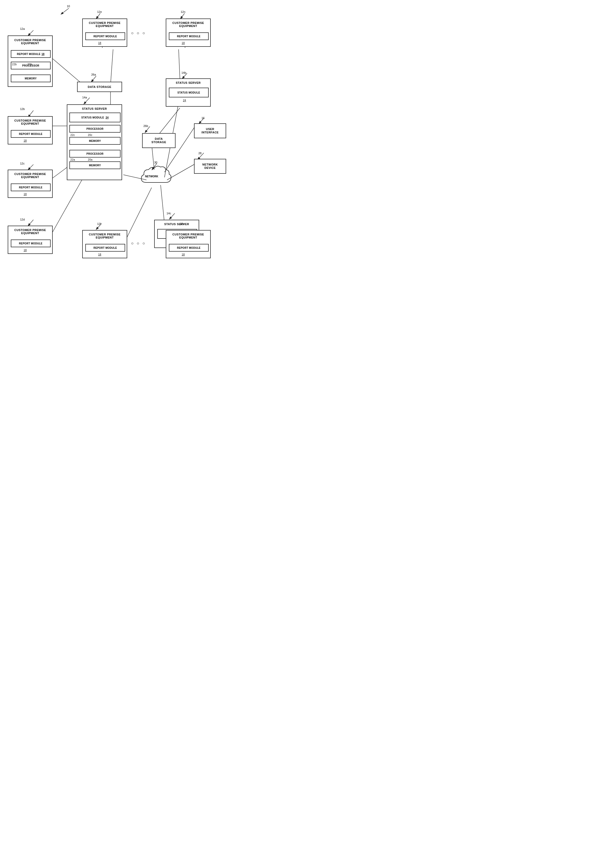 This screenshot has height=854, width=616. I want to click on data-storage-26b-text: DATASTORAGE, so click(159, 140).